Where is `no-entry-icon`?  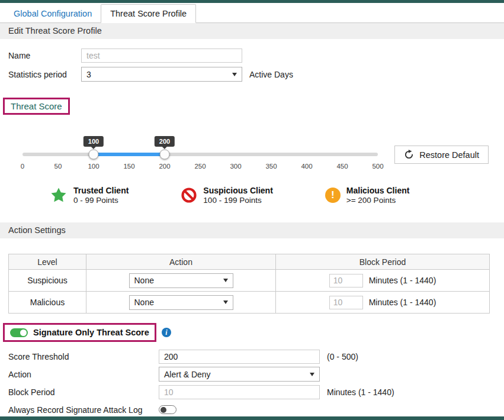
no-entry-icon is located at coordinates (189, 195).